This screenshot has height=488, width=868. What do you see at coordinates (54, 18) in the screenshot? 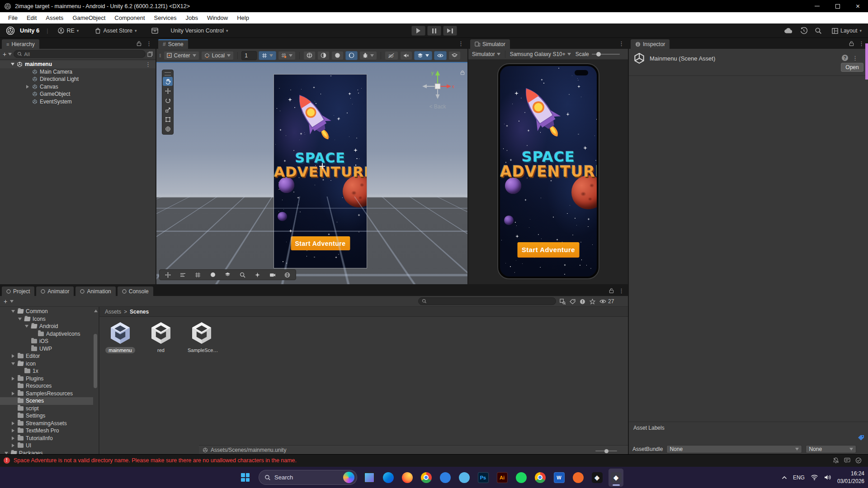
I see `menu-item: Assets` at bounding box center [54, 18].